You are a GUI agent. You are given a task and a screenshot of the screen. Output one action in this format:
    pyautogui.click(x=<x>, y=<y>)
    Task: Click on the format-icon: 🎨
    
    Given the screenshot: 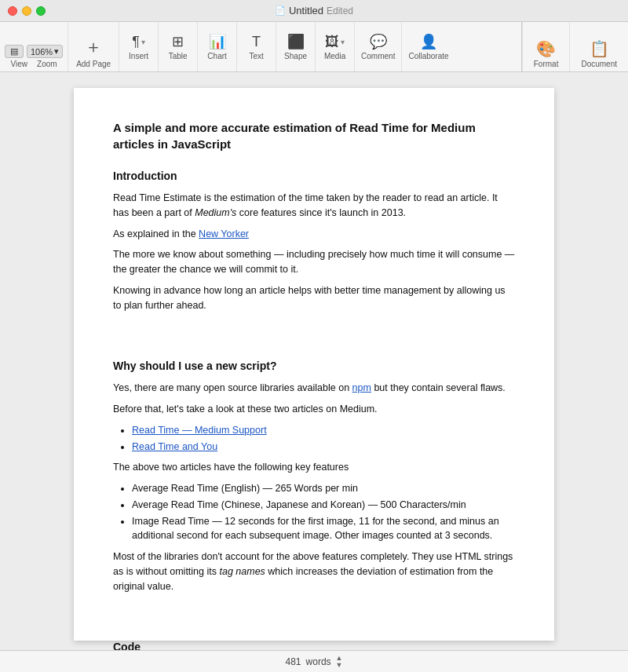 What is the action you would take?
    pyautogui.click(x=546, y=49)
    